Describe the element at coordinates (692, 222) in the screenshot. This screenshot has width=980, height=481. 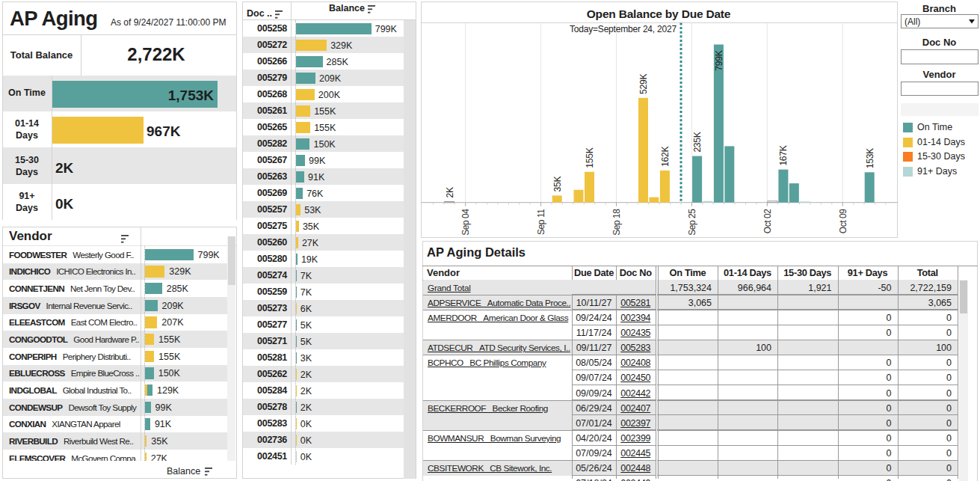
I see `svg-text: Sep 25` at that location.